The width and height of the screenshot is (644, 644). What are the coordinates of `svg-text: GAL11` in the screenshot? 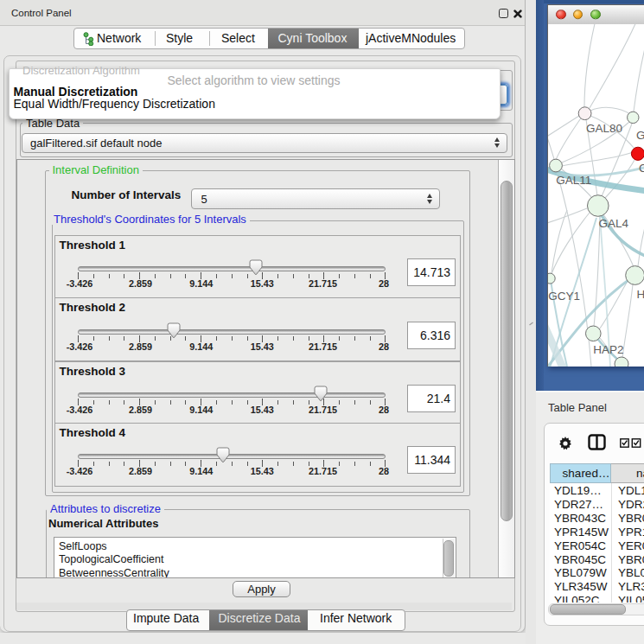 It's located at (574, 180).